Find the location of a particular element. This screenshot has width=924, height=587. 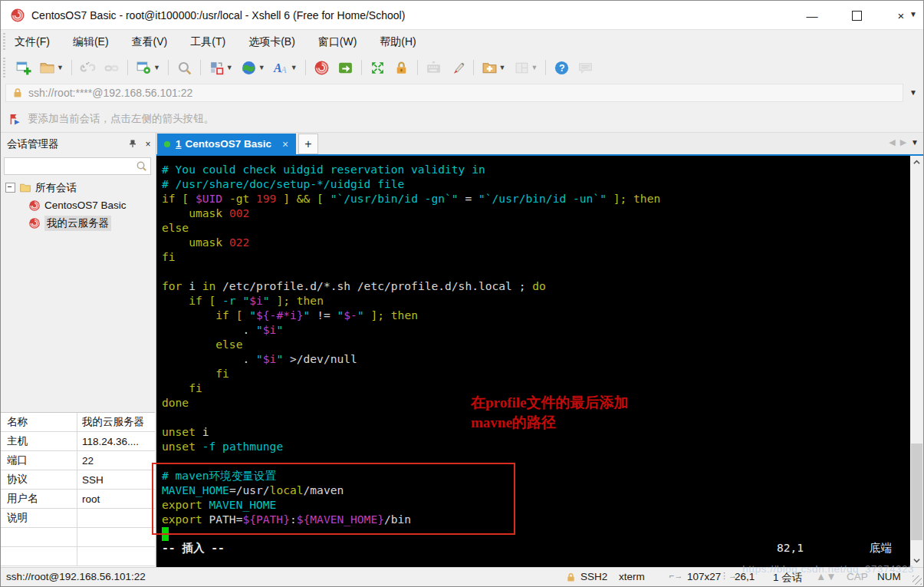

font-button: AA▼ is located at coordinates (285, 68).